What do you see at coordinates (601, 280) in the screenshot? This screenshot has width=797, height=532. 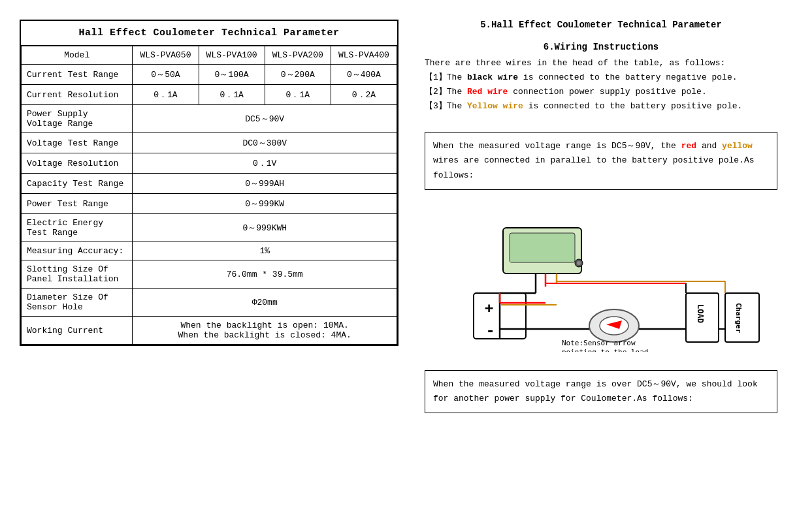 I see `diagram-svg: B R Y + -` at bounding box center [601, 280].